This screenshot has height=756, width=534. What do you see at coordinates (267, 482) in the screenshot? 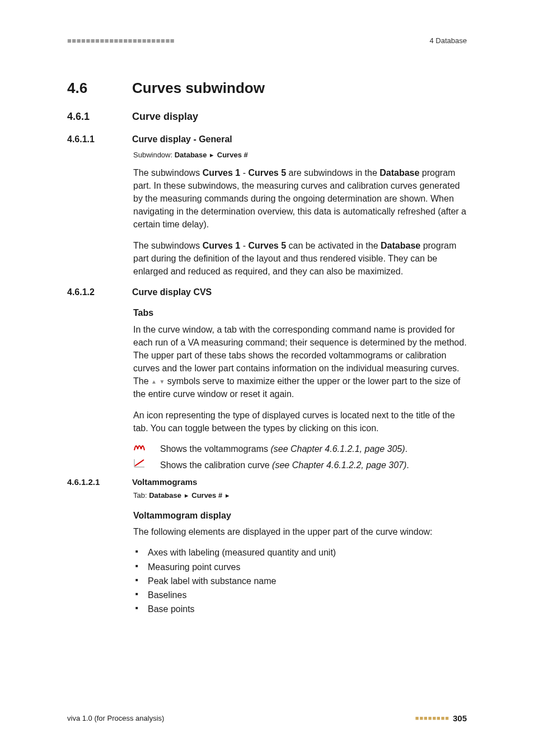
I see `heading-4-6-1-2-1: 4.6.1.2.1 Voltammograms` at bounding box center [267, 482].